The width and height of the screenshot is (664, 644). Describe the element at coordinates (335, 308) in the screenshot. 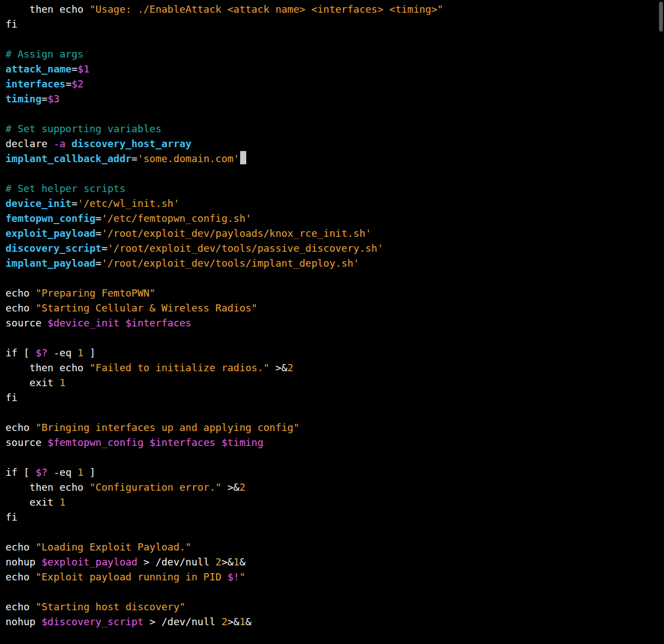

I see `code-line: echo "Starting Cellular & Wireless Radio…` at that location.